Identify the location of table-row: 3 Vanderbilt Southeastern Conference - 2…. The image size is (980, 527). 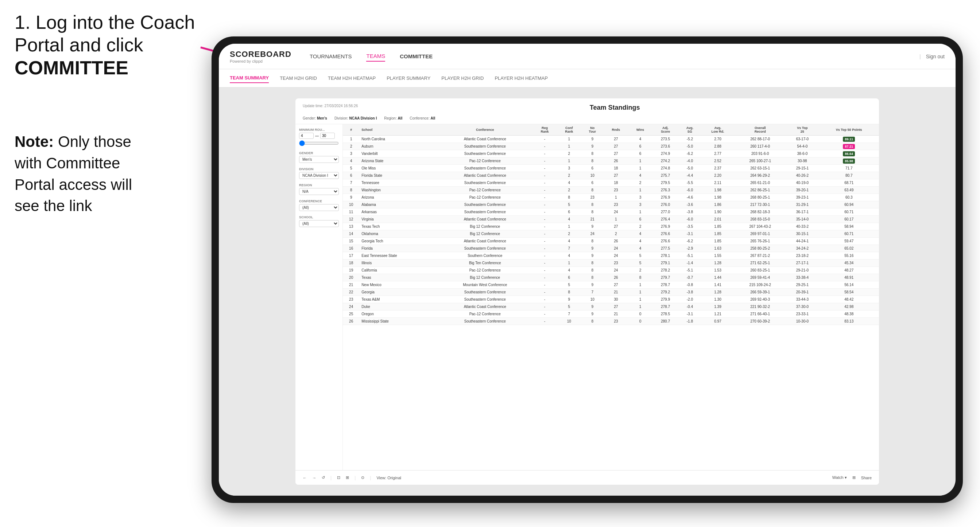
(611, 154).